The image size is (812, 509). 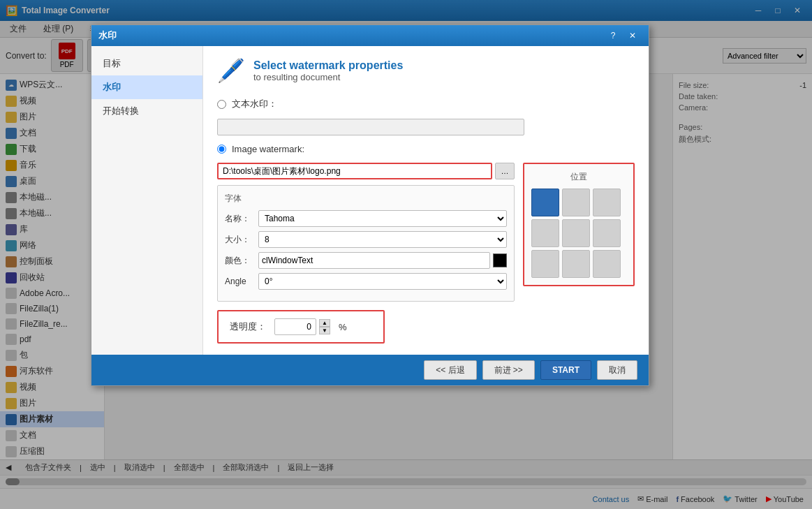 I want to click on browse-button: …, so click(x=505, y=171).